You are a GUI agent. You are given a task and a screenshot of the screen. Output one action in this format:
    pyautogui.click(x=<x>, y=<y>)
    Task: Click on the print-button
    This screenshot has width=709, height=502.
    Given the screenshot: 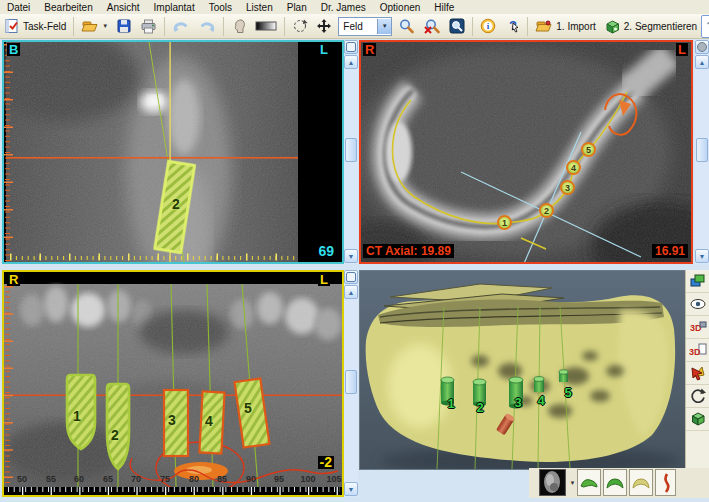 What is the action you would take?
    pyautogui.click(x=148, y=26)
    